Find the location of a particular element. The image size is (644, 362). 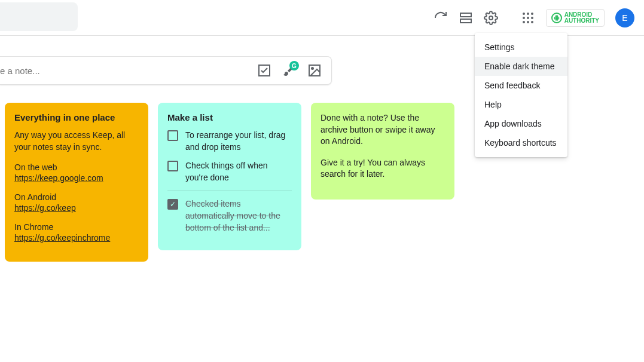

note-text: Done with a note? Use the archive button… is located at coordinates (383, 130).